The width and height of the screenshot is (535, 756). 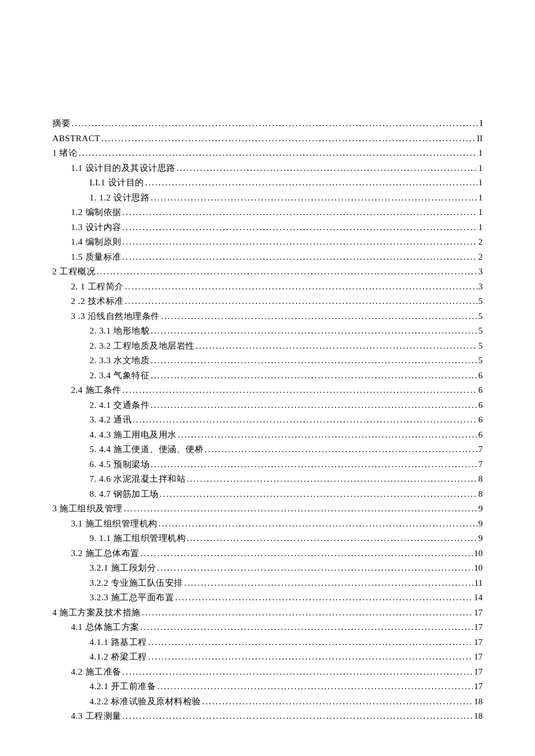 I want to click on toc-entry: 2. 3.3 水文地质5, so click(x=286, y=361).